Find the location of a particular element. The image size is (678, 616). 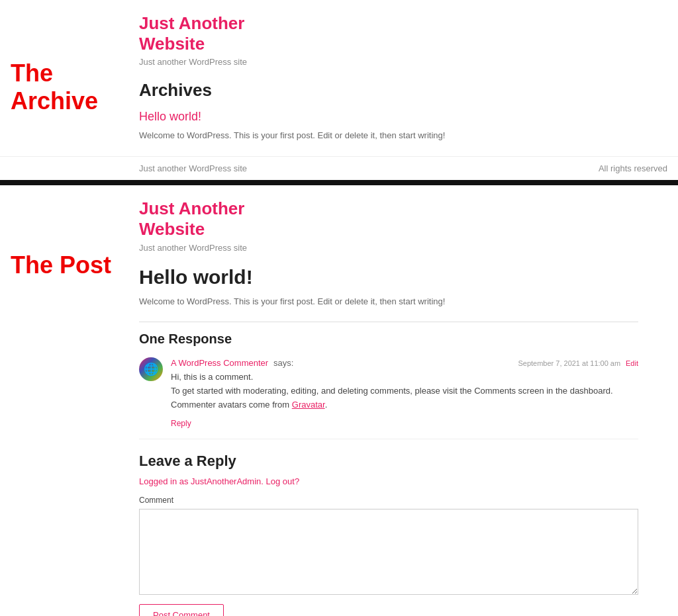

comment-edit-link: Edit is located at coordinates (632, 363).